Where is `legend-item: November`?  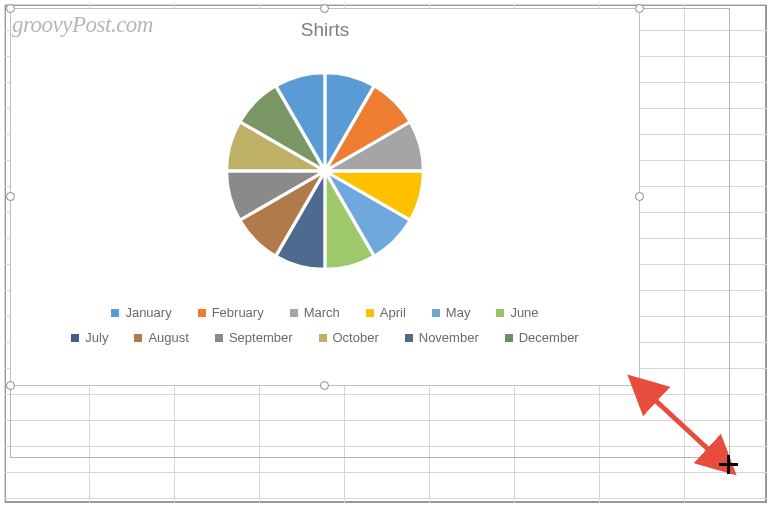
legend-item: November is located at coordinates (442, 338).